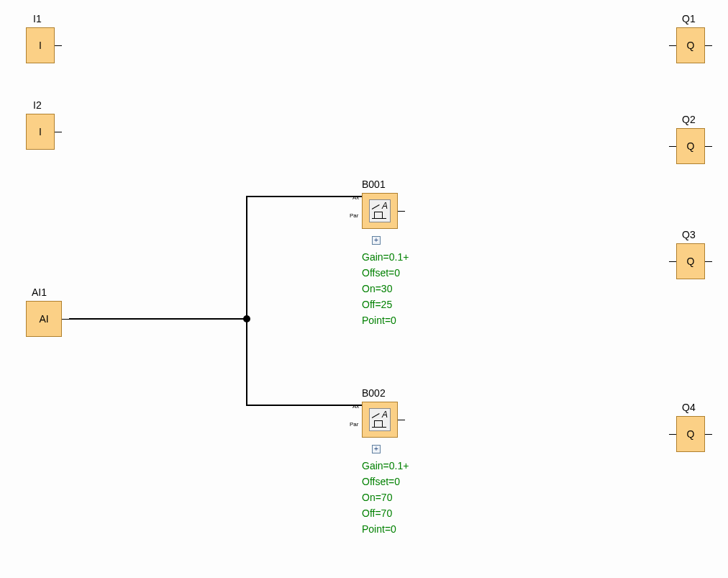 The image size is (728, 578). I want to click on block-label: I1, so click(37, 19).